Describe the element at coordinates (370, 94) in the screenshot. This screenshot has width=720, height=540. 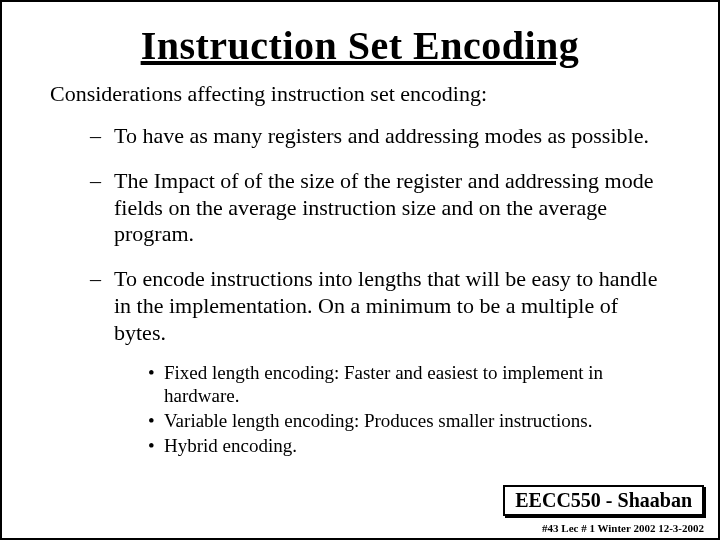
I see `slide-subtitle: Considerations affecting instruction set…` at that location.